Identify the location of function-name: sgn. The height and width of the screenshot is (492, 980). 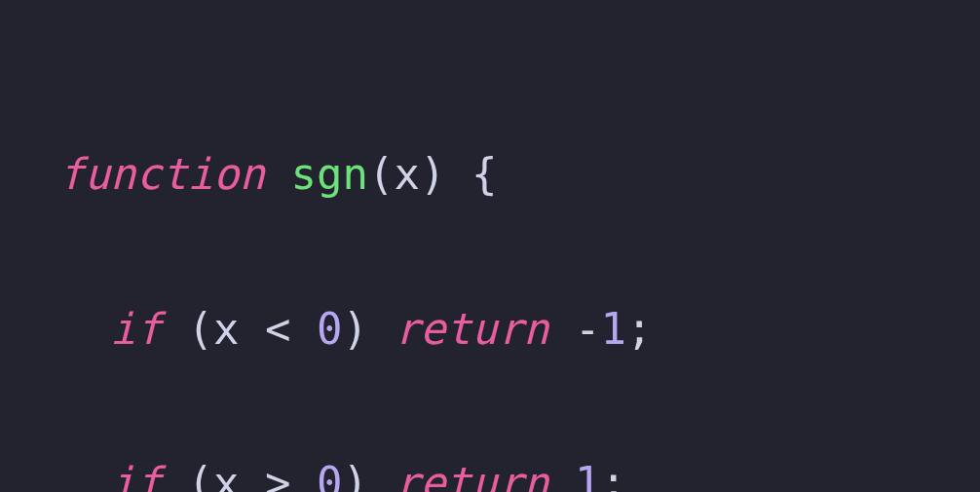
(329, 173).